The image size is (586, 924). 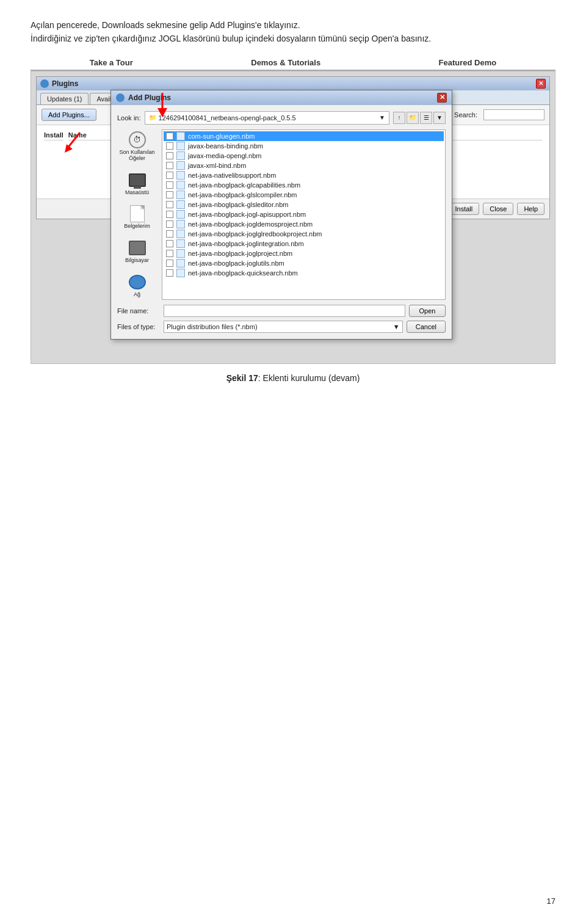 I want to click on filetype-value: Plugin distribution files (*.nbm), so click(x=212, y=327).